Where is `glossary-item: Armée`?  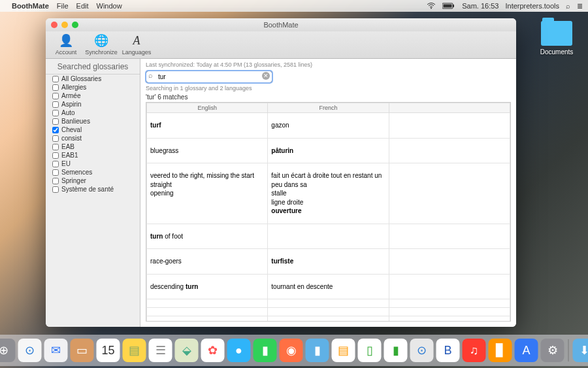
glossary-item: Armée is located at coordinates (93, 95).